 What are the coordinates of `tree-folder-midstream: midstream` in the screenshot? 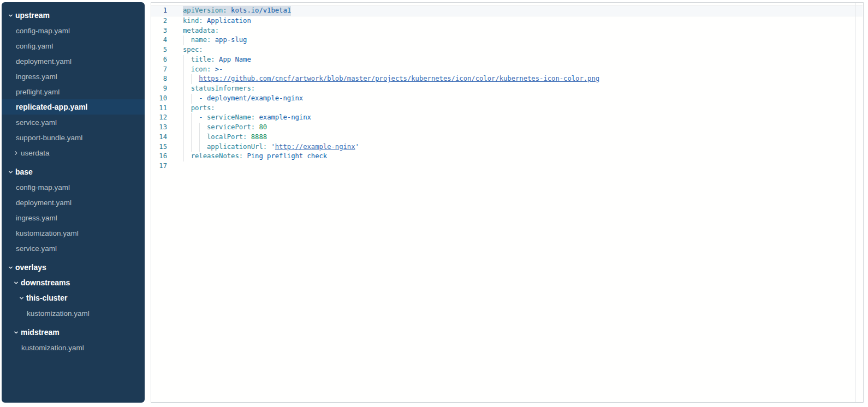 It's located at (73, 332).